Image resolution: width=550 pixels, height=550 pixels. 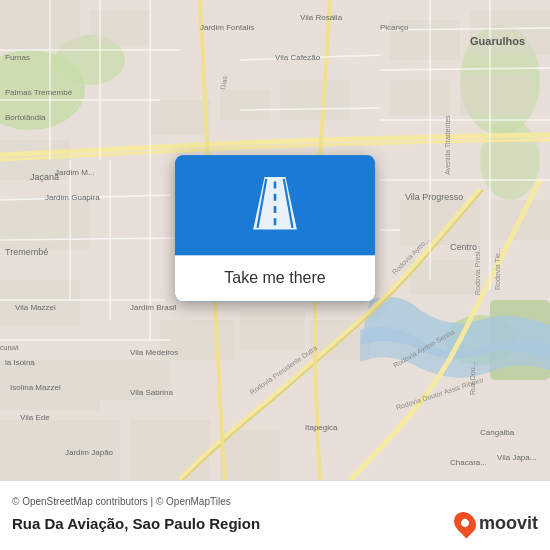 I want to click on svg-text: Jardim Brasil, so click(x=153, y=308).